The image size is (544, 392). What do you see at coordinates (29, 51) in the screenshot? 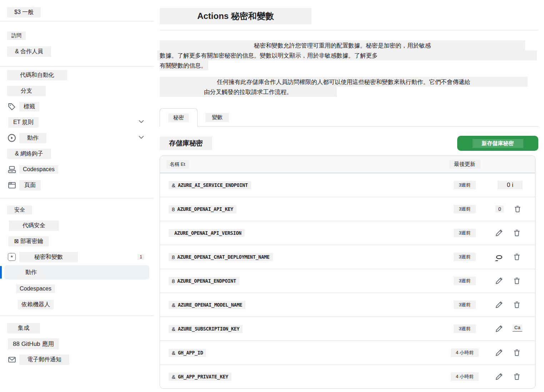
I see `sidebar-item-label: & 合作人員` at bounding box center [29, 51].